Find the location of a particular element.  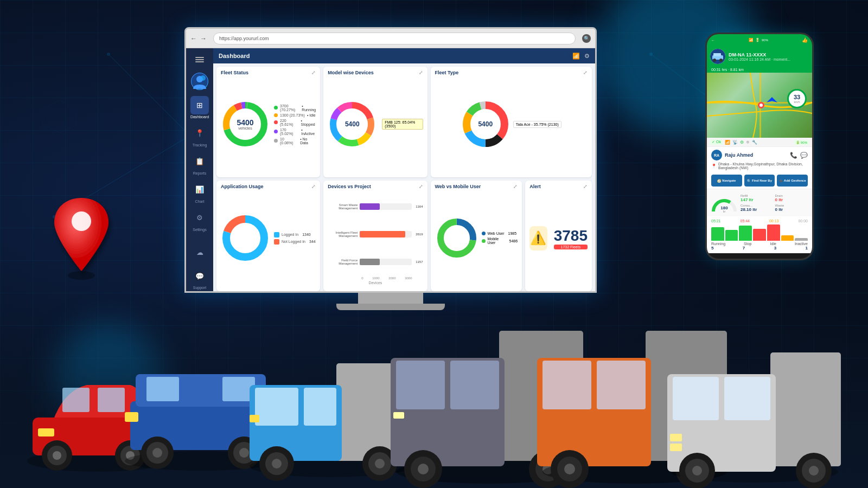

status-engine: ⚙ is located at coordinates (742, 142).